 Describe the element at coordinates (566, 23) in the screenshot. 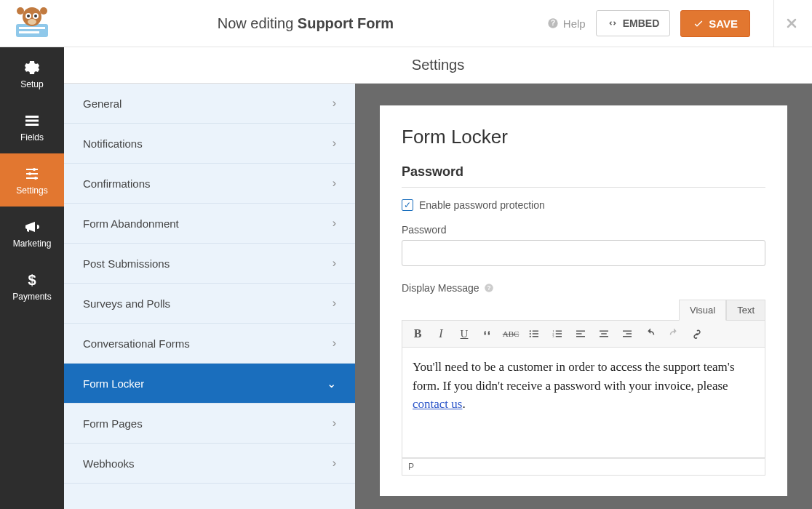

I see `help-link: ? Help` at that location.